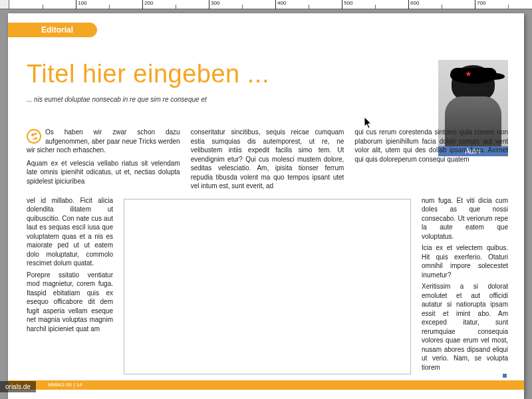 This screenshot has height=399, width=532. What do you see at coordinates (281, 5) in the screenshot?
I see `ruler-tick: 400` at bounding box center [281, 5].